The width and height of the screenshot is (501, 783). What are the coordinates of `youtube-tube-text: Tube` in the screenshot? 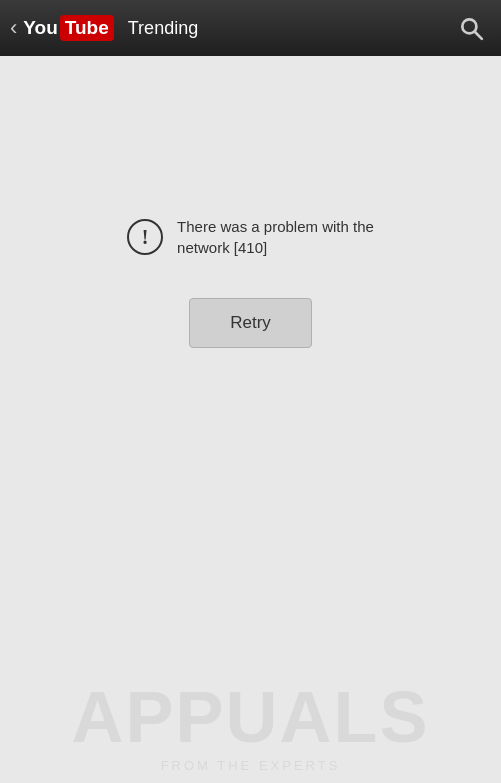 It's located at (87, 28).